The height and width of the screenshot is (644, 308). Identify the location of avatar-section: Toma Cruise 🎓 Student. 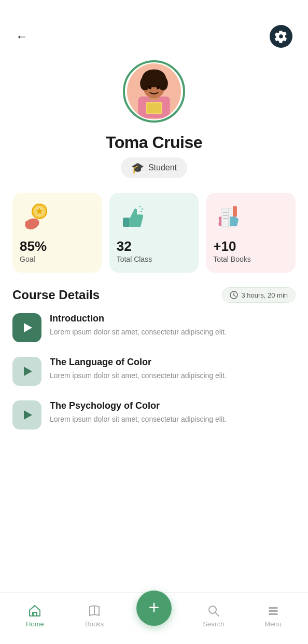
(154, 119).